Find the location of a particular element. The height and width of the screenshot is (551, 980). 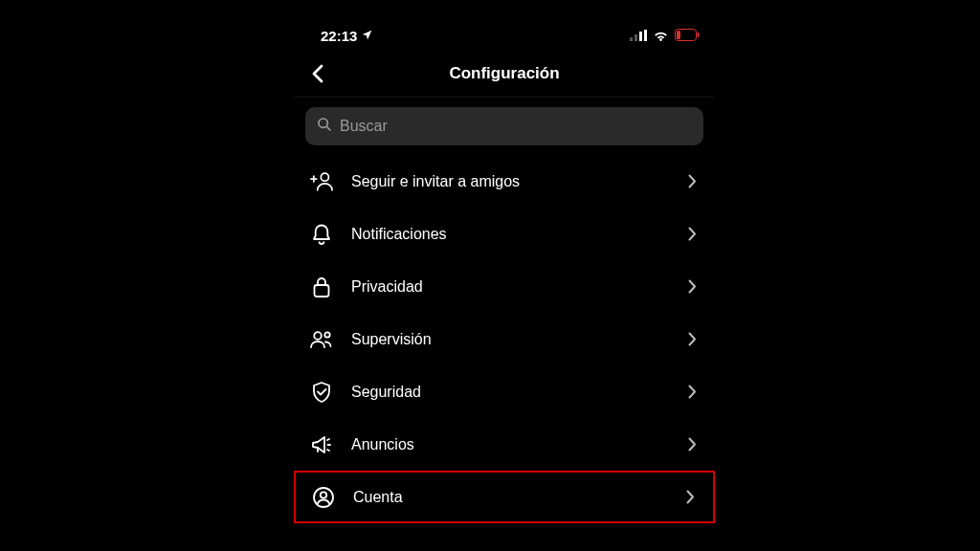

nav-header: Configuración is located at coordinates (504, 74).